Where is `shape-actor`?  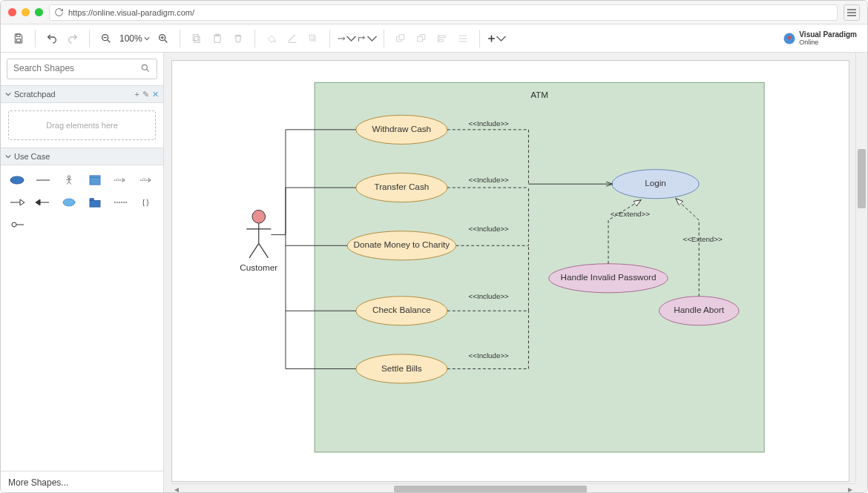
shape-actor is located at coordinates (70, 180).